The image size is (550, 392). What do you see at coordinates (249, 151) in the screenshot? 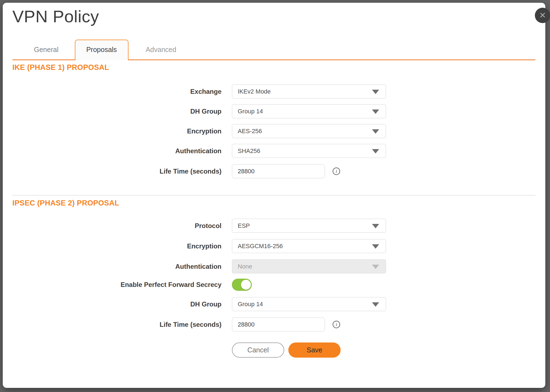
I see `authentication-value-p1: SHA256` at bounding box center [249, 151].